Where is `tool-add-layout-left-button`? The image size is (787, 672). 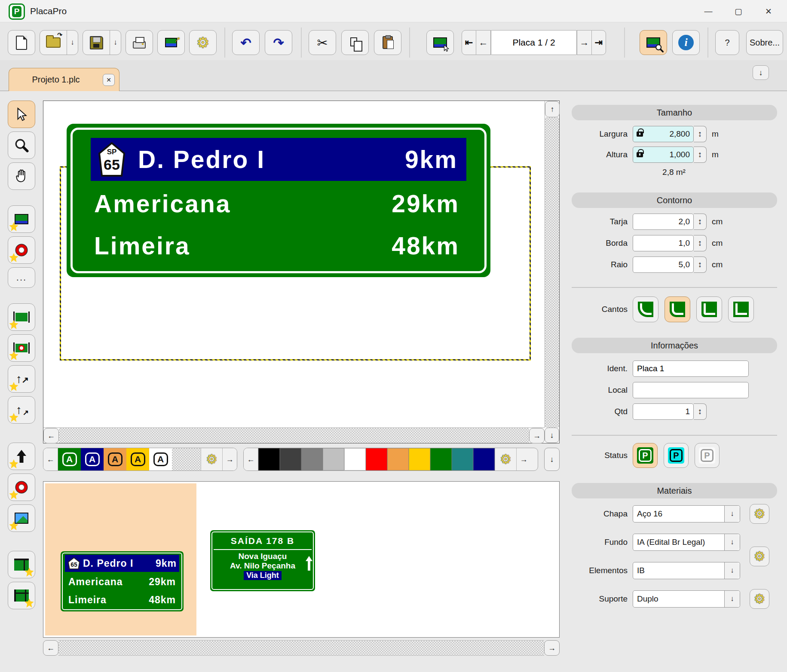 tool-add-layout-left-button is located at coordinates (21, 596).